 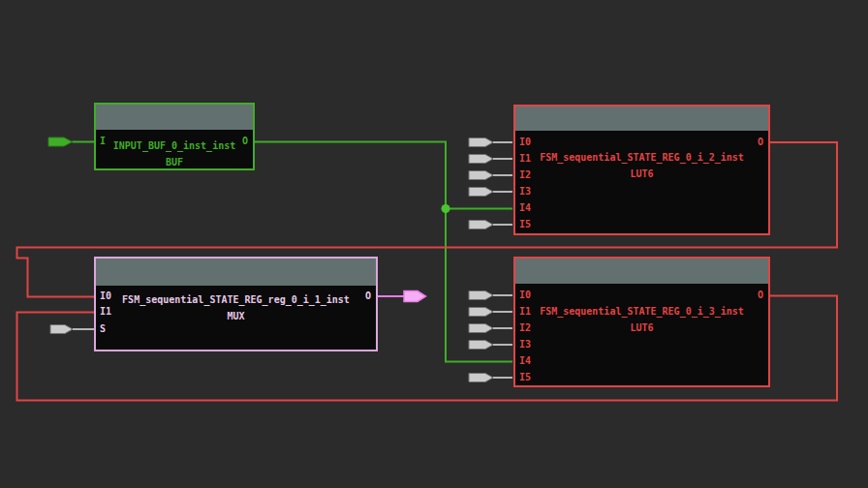 I want to click on instance-name: FSM_sequential_STATE_REG_reg_0_i_1_inst, so click(x=236, y=300).